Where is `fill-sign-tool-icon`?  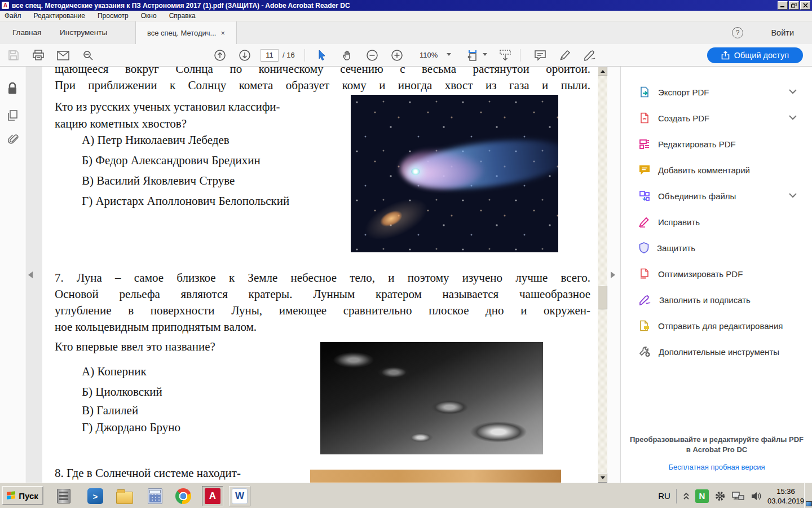 fill-sign-tool-icon is located at coordinates (590, 55).